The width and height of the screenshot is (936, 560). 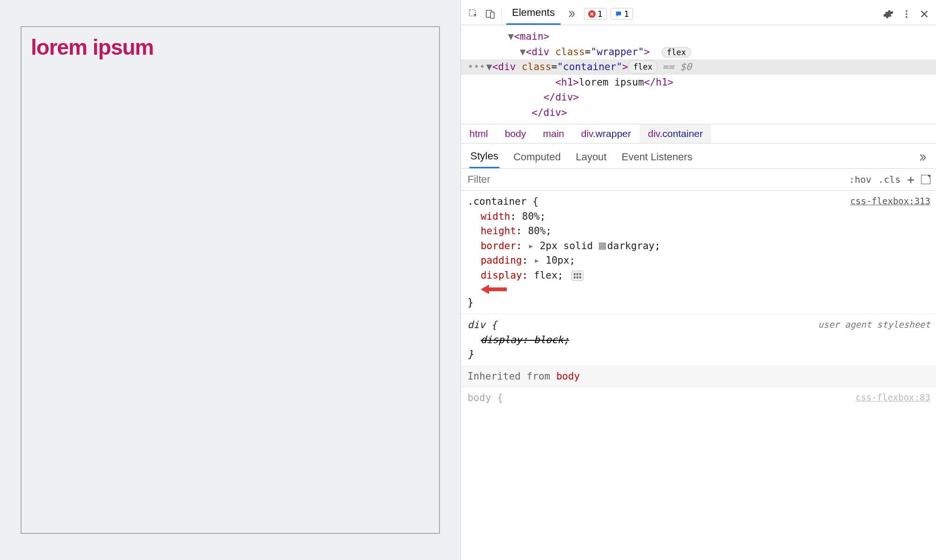 What do you see at coordinates (484, 157) in the screenshot?
I see `subtab-styles: Styles` at bounding box center [484, 157].